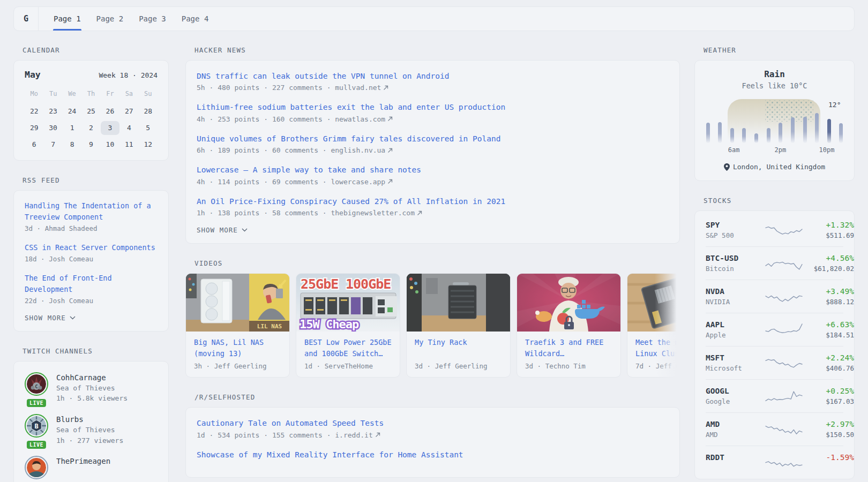  Describe the element at coordinates (433, 139) in the screenshot. I see `item-title-link: Unique volumes of Brothers Grimm fairy t…` at that location.